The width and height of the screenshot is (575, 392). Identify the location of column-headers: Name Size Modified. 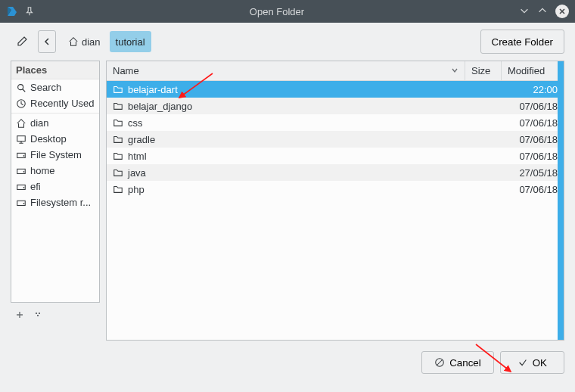
(335, 71).